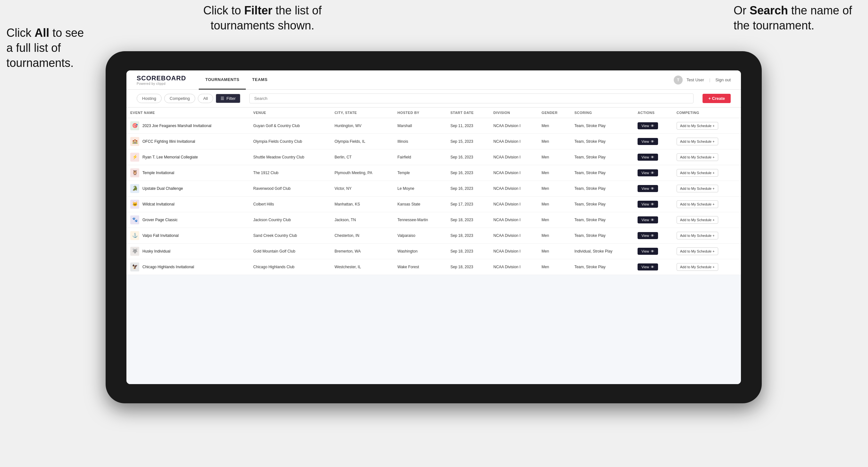 The image size is (868, 467). What do you see at coordinates (471, 98) in the screenshot?
I see `search-input` at bounding box center [471, 98].